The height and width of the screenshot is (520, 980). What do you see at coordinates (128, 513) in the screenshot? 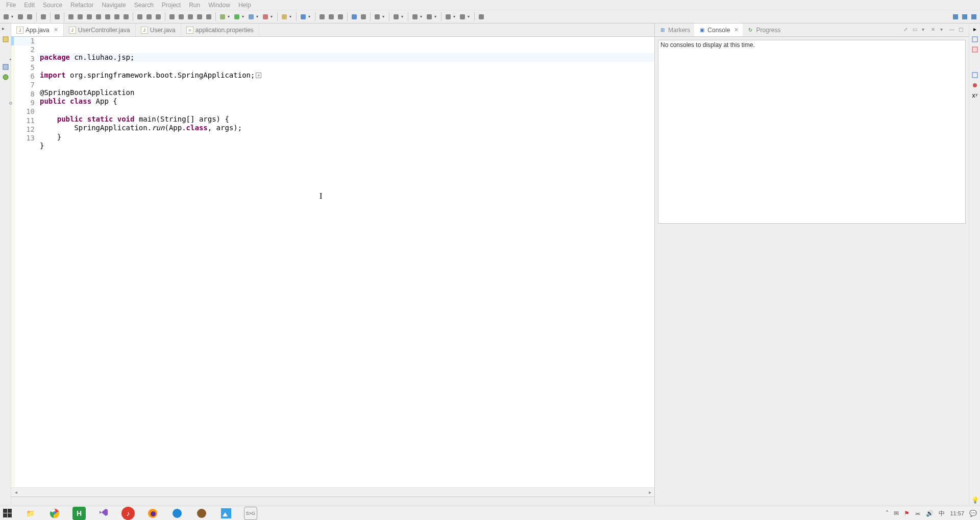
I see `netease-music-icon: ♪` at bounding box center [128, 513].